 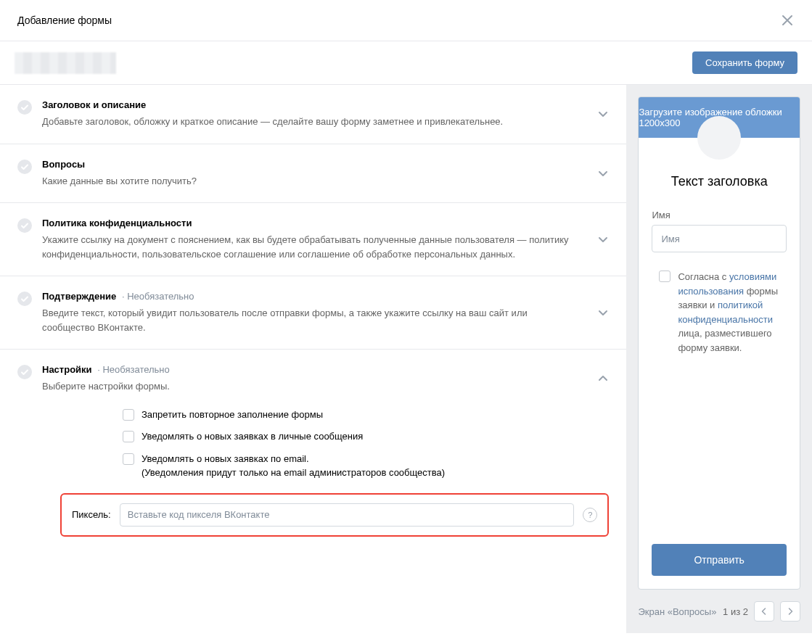 What do you see at coordinates (313, 313) in the screenshot?
I see `section-confirmation: Подтверждение · Необязательно Введите те…` at bounding box center [313, 313].